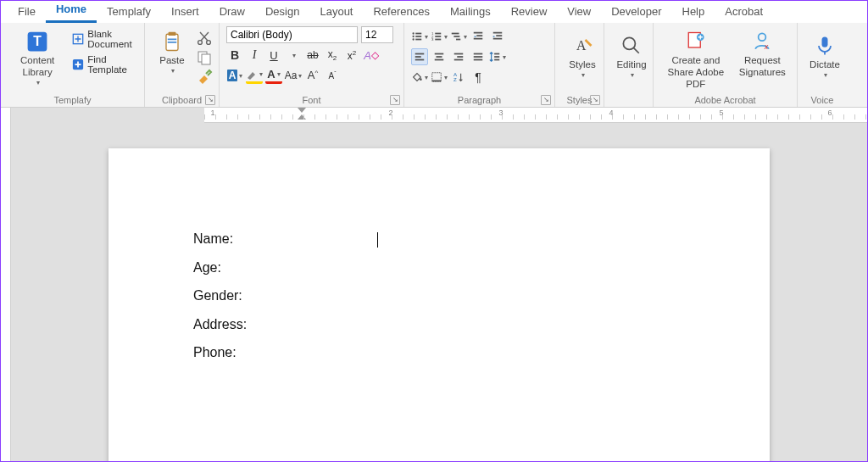 The image size is (868, 462). Describe the element at coordinates (103, 64) in the screenshot. I see `find-template-button: Find Template` at that location.